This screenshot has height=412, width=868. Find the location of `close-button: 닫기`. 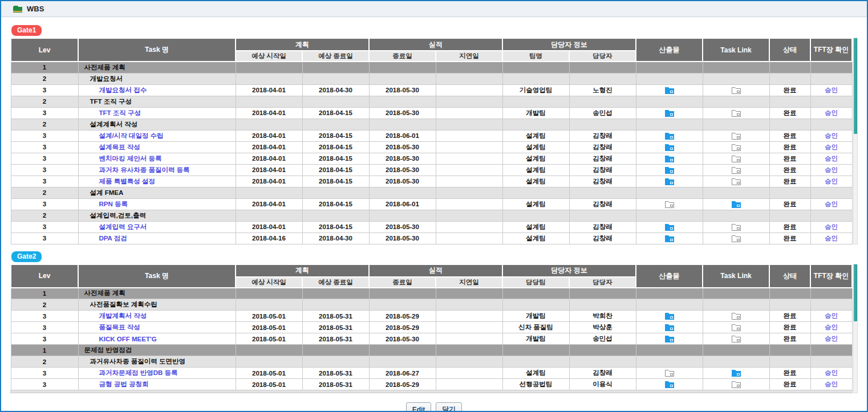

close-button: 닫기 is located at coordinates (449, 407).